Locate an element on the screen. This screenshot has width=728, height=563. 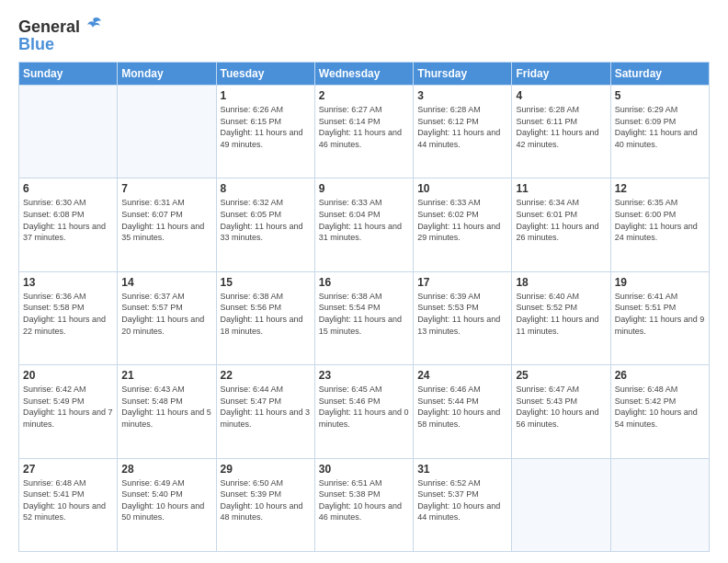
calendar-cell: 18Sunrise: 6:40 AMSunset: 5:52 PMDayligh… is located at coordinates (561, 318).